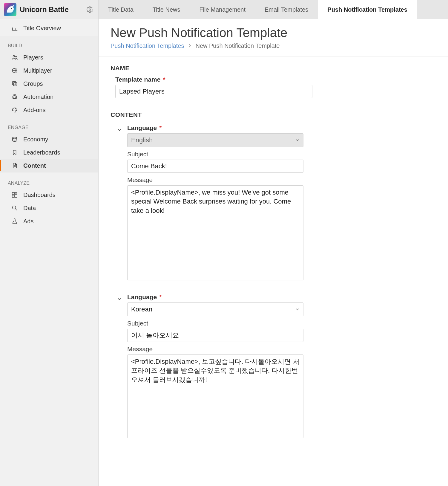  Describe the element at coordinates (39, 195) in the screenshot. I see `sidebar-item-label: Dashboards` at that location.